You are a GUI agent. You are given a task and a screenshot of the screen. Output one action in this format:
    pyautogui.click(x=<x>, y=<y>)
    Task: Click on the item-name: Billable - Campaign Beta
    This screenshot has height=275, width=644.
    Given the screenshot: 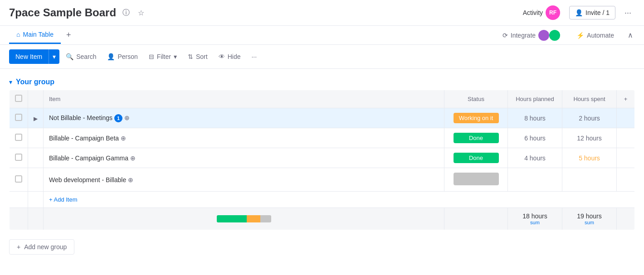 What is the action you would take?
    pyautogui.click(x=84, y=138)
    